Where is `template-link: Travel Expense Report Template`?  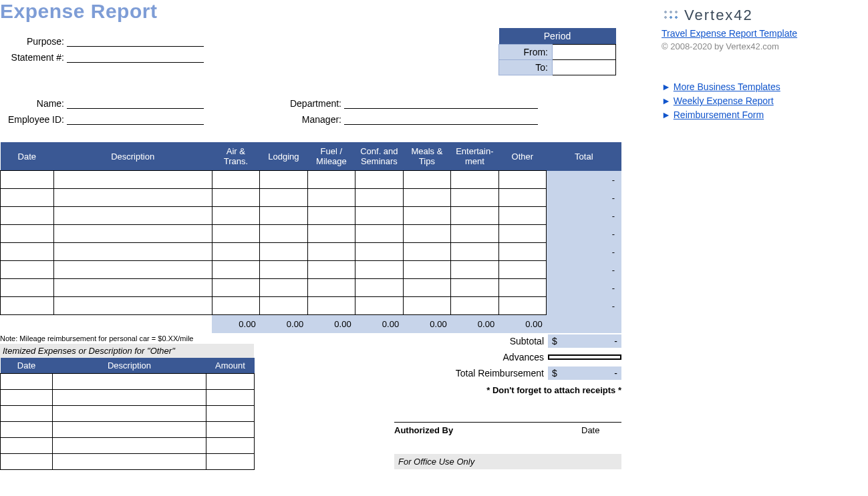
template-link: Travel Expense Report Template is located at coordinates (730, 33).